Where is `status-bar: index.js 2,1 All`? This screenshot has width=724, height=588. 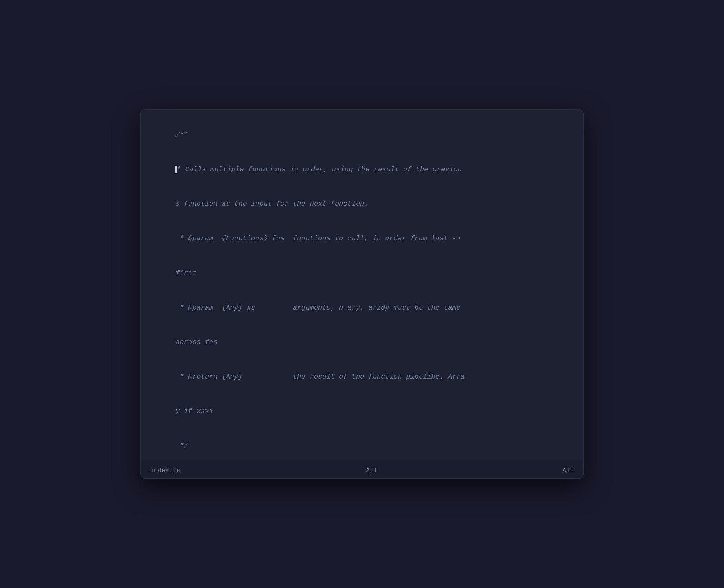
status-bar: index.js 2,1 All is located at coordinates (362, 471).